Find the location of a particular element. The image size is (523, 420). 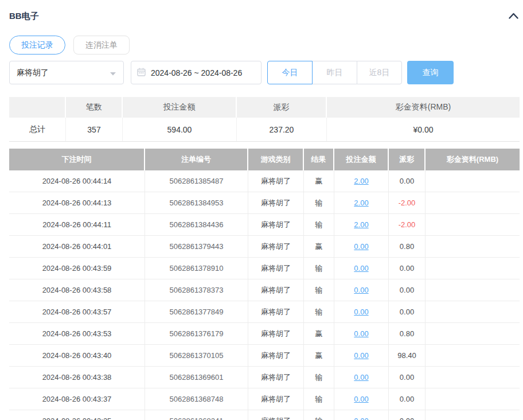

tab-bet-records: 投注记录 is located at coordinates (37, 45).